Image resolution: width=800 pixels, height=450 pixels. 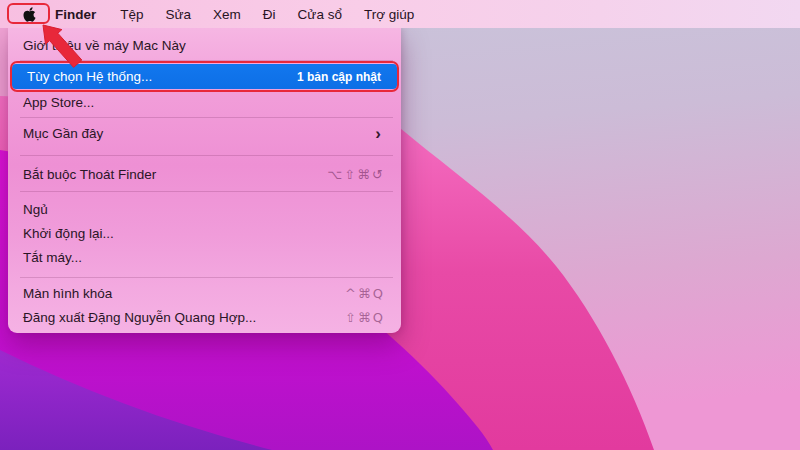 I want to click on menu-item-shut-down: Tắt máy..., so click(x=204, y=257).